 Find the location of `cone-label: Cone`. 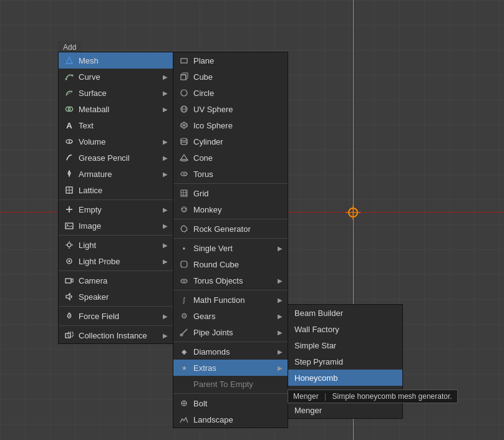

cone-label: Cone is located at coordinates (203, 158).